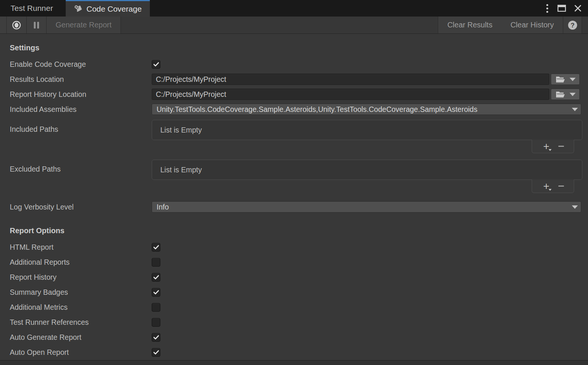 The image size is (588, 365). I want to click on results-location-input: C:/Projects/MyProject, so click(351, 79).